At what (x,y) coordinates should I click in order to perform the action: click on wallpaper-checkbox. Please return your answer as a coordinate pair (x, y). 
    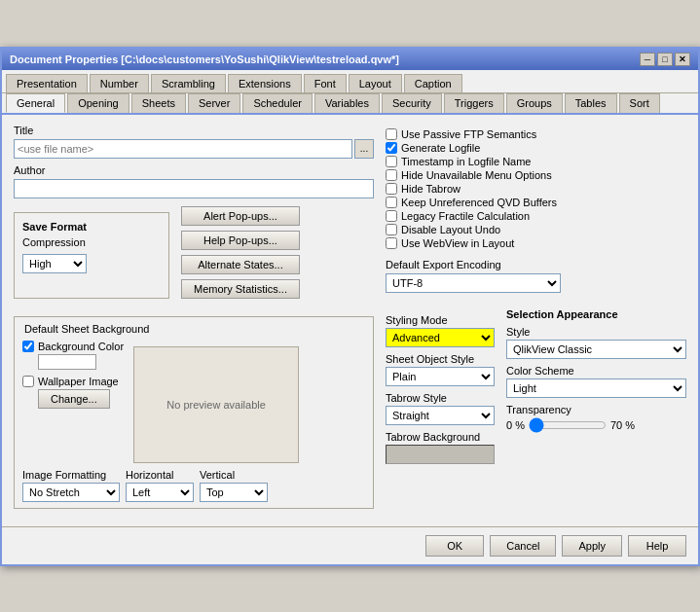
    Looking at the image, I should click on (28, 381).